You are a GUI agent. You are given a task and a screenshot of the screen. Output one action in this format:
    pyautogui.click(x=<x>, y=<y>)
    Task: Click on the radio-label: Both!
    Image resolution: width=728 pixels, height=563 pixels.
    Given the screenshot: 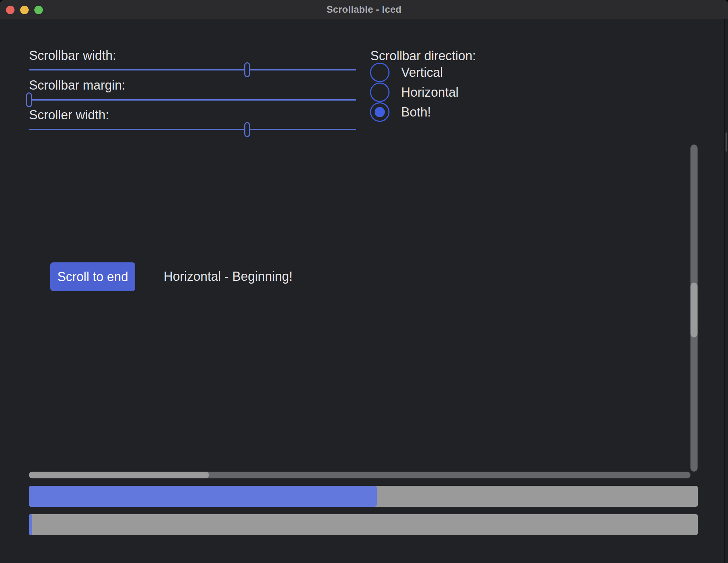 What is the action you would take?
    pyautogui.click(x=416, y=112)
    